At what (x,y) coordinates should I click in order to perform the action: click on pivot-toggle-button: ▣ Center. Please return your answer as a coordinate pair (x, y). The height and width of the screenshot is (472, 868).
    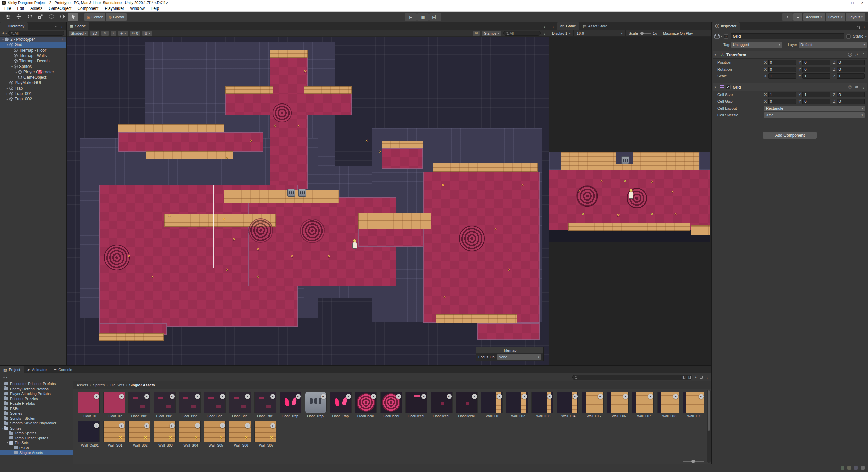
    Looking at the image, I should click on (95, 17).